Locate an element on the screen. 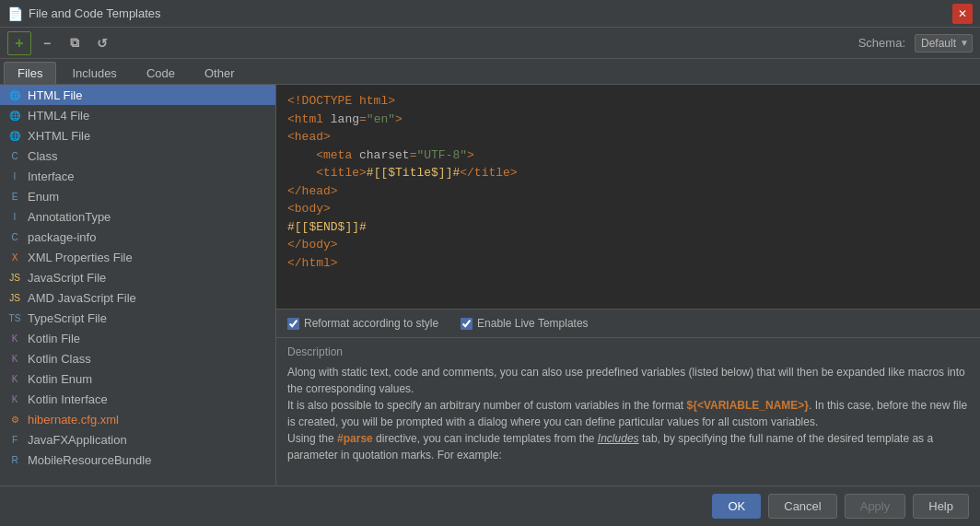  sidebar-item-amd-javascript: JSAMD JavaScript File is located at coordinates (138, 298).